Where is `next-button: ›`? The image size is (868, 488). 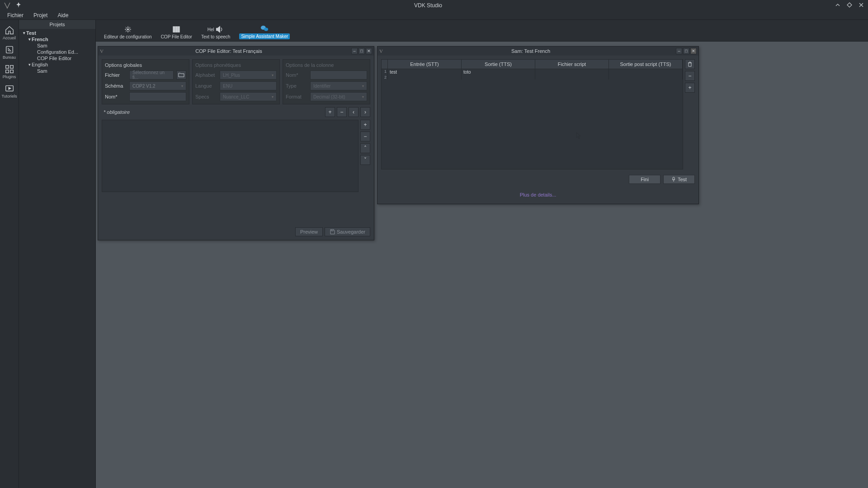 next-button: › is located at coordinates (365, 112).